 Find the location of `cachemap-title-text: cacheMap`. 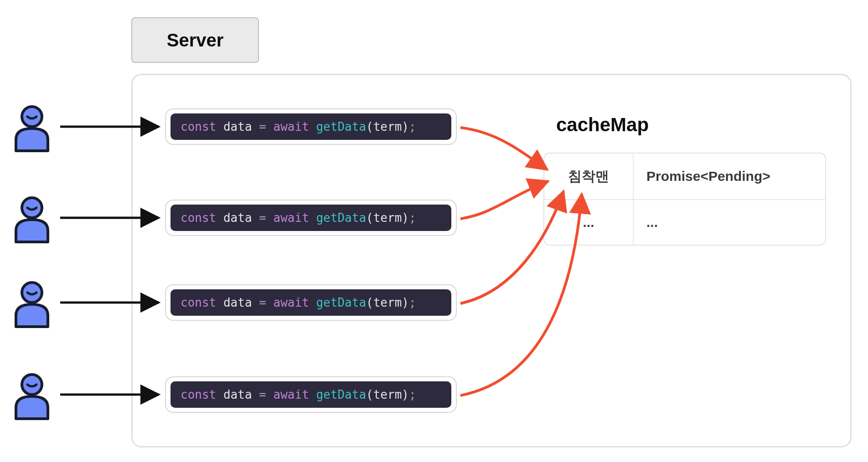

cachemap-title-text: cacheMap is located at coordinates (603, 125).